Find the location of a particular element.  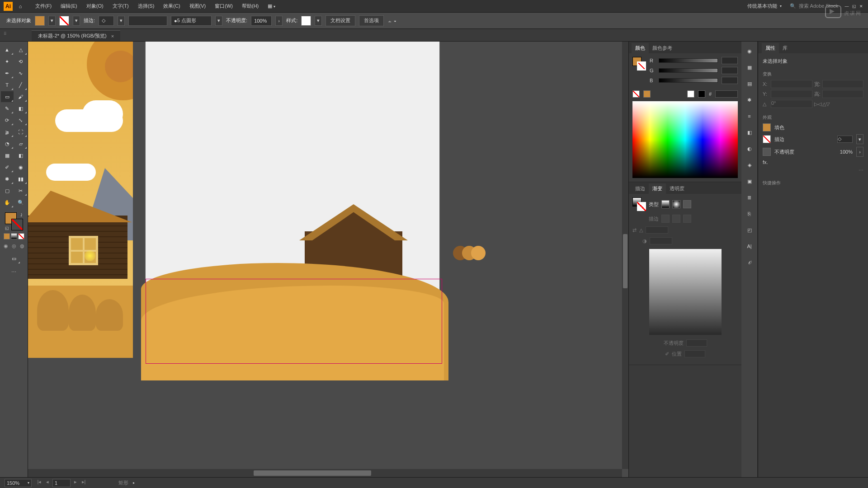

menu-object: 对象(O) is located at coordinates (95, 6).